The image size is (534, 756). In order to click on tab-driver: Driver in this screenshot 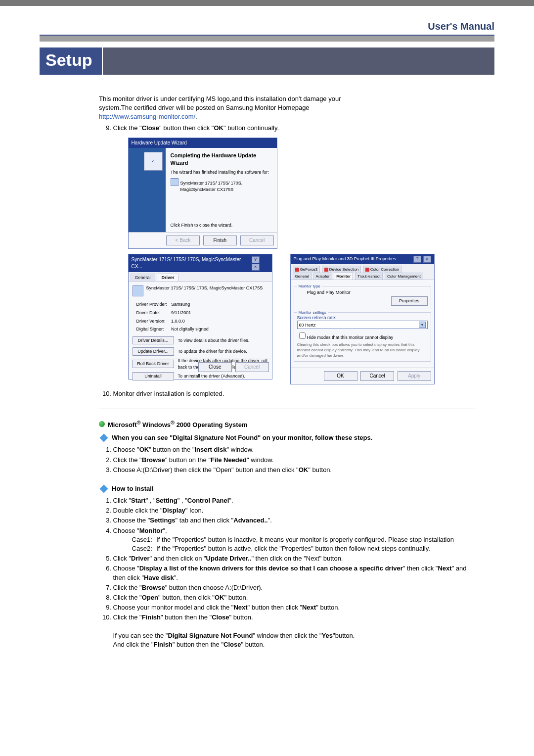, I will do `click(168, 278)`.